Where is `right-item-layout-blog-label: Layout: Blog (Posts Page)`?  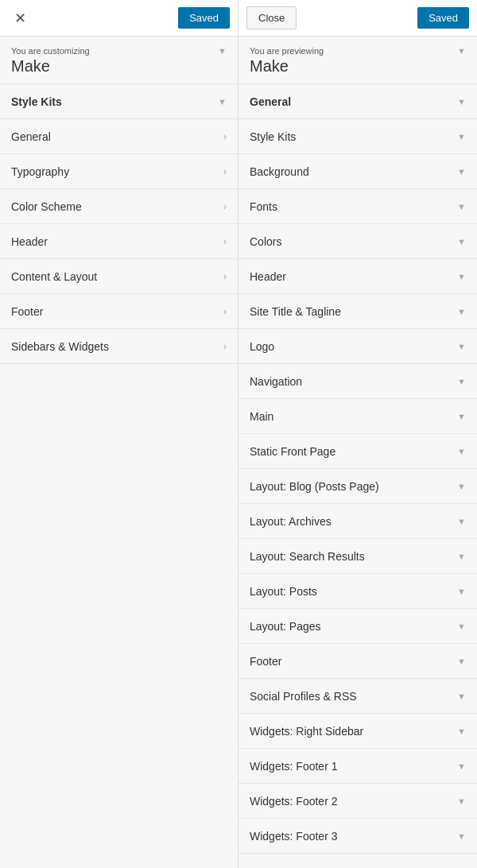 right-item-layout-blog-label: Layout: Blog (Posts Page) is located at coordinates (315, 486).